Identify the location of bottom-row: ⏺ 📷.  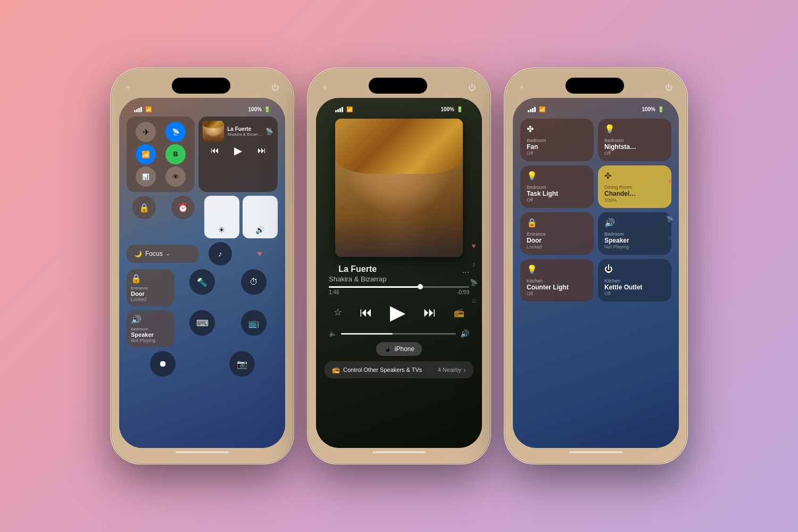
(202, 364).